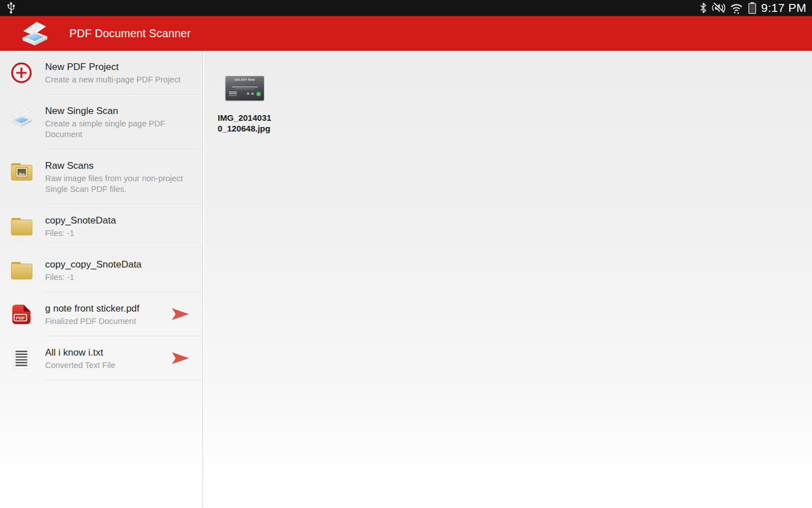  What do you see at coordinates (21, 117) in the screenshot?
I see `scanner-icon` at bounding box center [21, 117].